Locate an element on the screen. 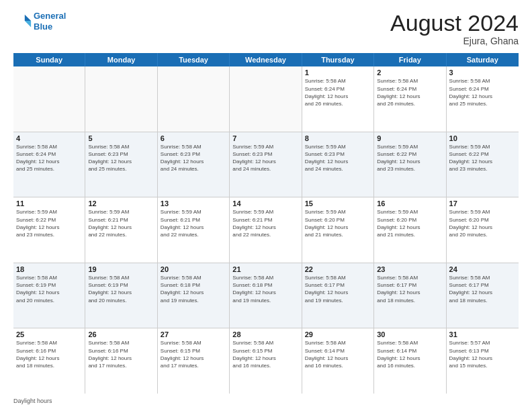 This screenshot has height=411, width=532. day-cell-7: 7Sunrise: 5:59 AM Sunset: 6:23 PM Daylig… is located at coordinates (266, 165).